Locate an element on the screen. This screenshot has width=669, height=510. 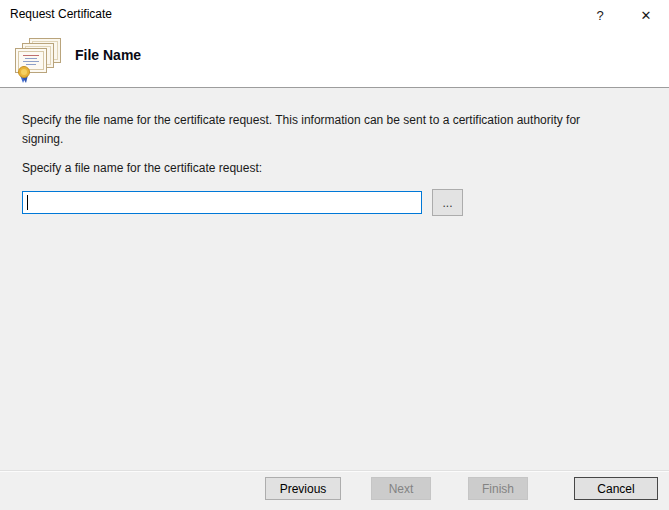
page-title: File Name is located at coordinates (108, 55).